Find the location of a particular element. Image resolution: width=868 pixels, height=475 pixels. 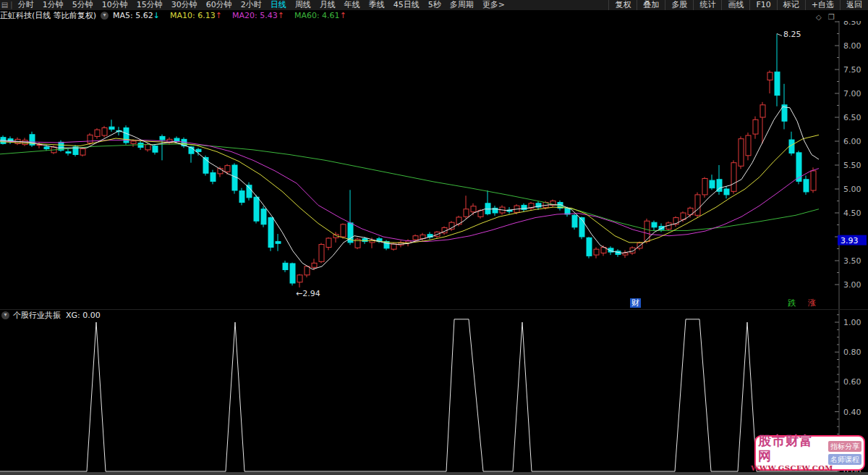

svg-text: 5.00 is located at coordinates (852, 190).